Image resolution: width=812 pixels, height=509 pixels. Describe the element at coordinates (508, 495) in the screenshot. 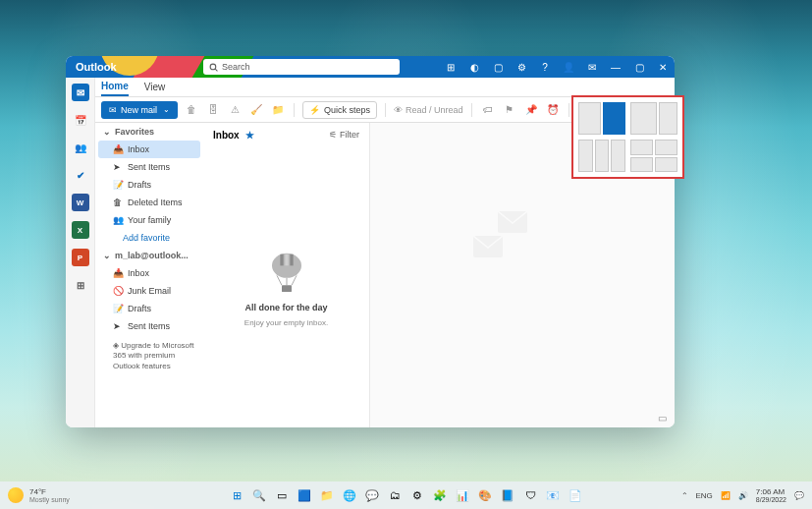

I see `app-icon: 📘` at that location.